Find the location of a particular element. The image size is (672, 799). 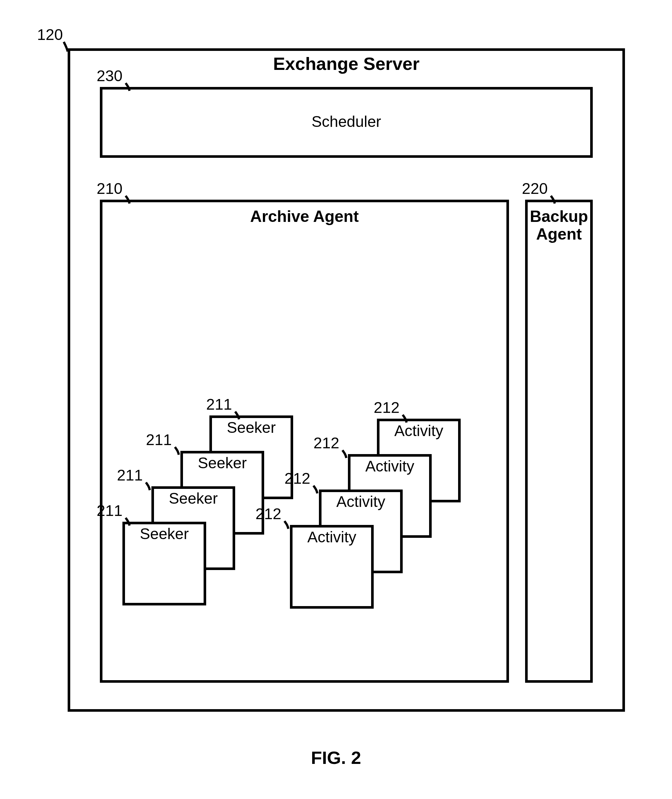

ref-211-4: 211 is located at coordinates (219, 404).